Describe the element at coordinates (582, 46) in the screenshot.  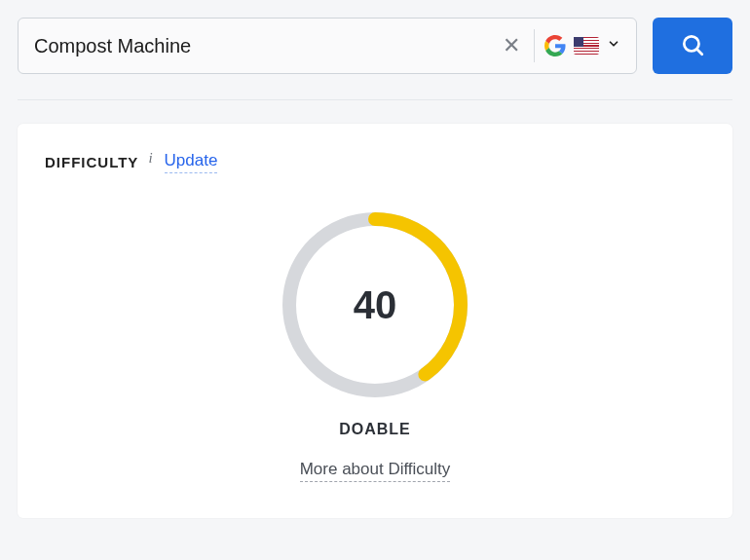
I see `engine-selector` at that location.